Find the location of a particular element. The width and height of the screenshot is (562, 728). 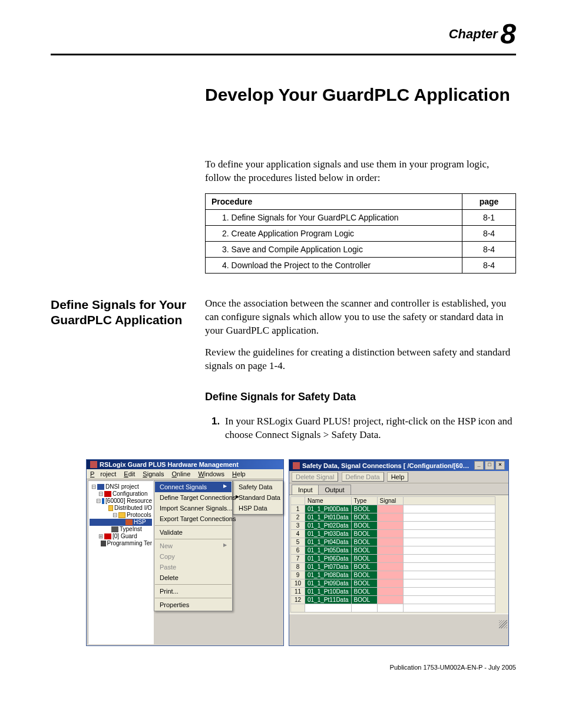

table-row: 1201_1_Pt11DataBOOL is located at coordinates (394, 600).